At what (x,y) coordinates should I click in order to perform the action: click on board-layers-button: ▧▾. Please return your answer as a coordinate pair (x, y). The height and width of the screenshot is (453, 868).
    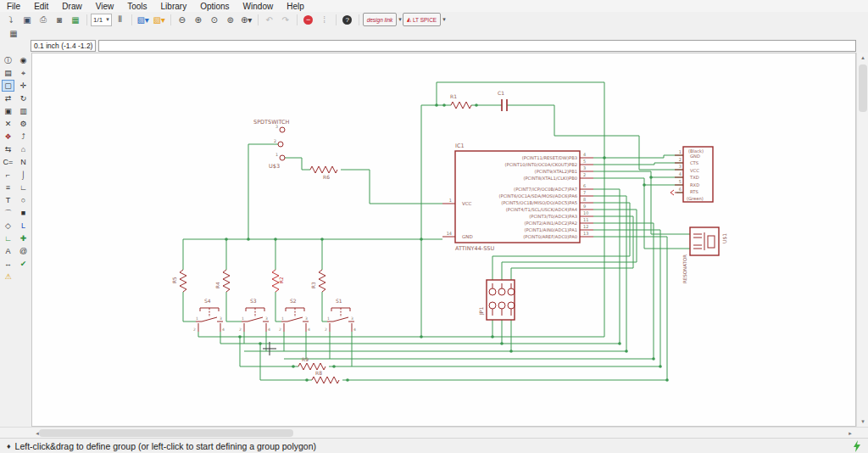
    Looking at the image, I should click on (159, 20).